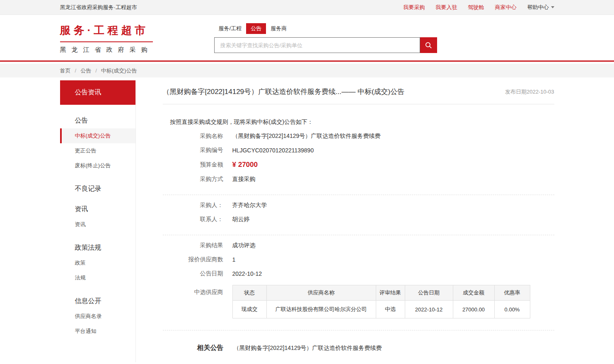 Image resolution: width=614 pixels, height=364 pixels. What do you see at coordinates (307, 136) in the screenshot?
I see `field-value: （黑财购备字[2022]14129号）广联达造价软件服务费续费` at bounding box center [307, 136].